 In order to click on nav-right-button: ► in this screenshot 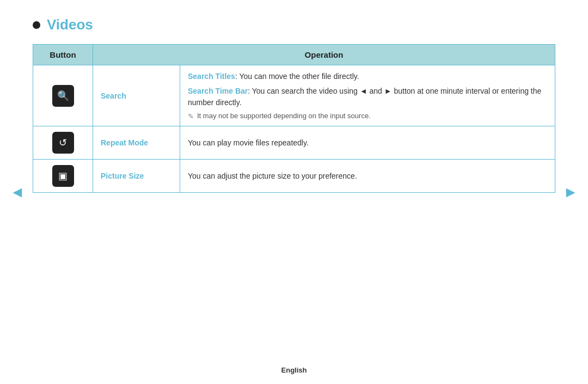, I will do `click(571, 192)`.